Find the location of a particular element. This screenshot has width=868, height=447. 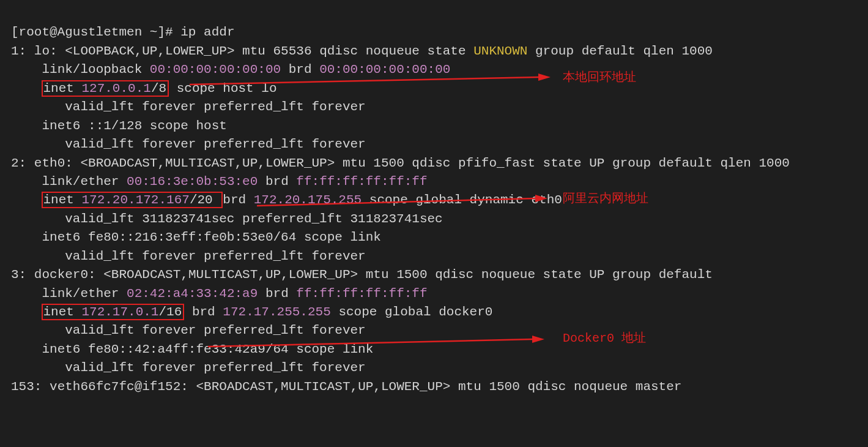

eth0-link: link/ether 00:16:3e:0b:53:e0 brd ff:ff:f… is located at coordinates (219, 181).